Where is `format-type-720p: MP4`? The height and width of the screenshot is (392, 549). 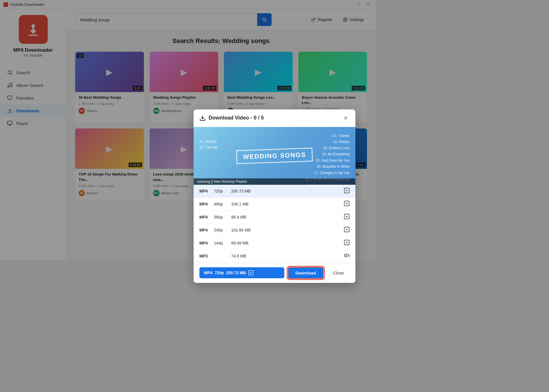 format-type-720p: MP4 is located at coordinates (207, 191).